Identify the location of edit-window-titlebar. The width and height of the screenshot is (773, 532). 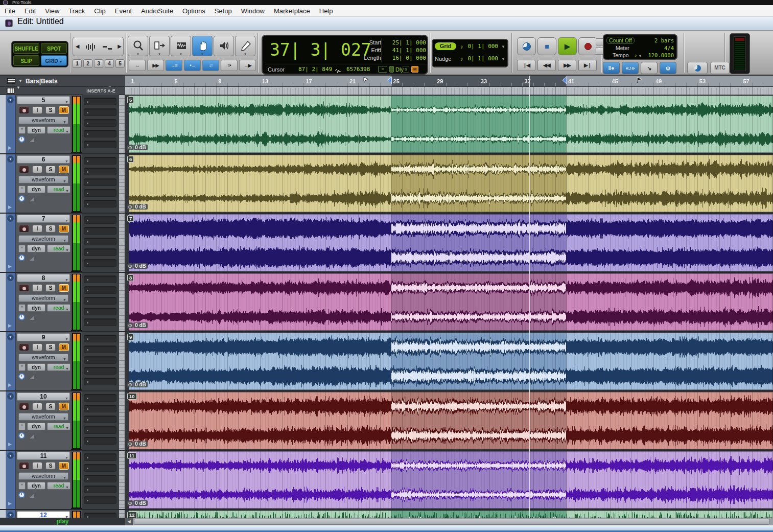
(386, 24).